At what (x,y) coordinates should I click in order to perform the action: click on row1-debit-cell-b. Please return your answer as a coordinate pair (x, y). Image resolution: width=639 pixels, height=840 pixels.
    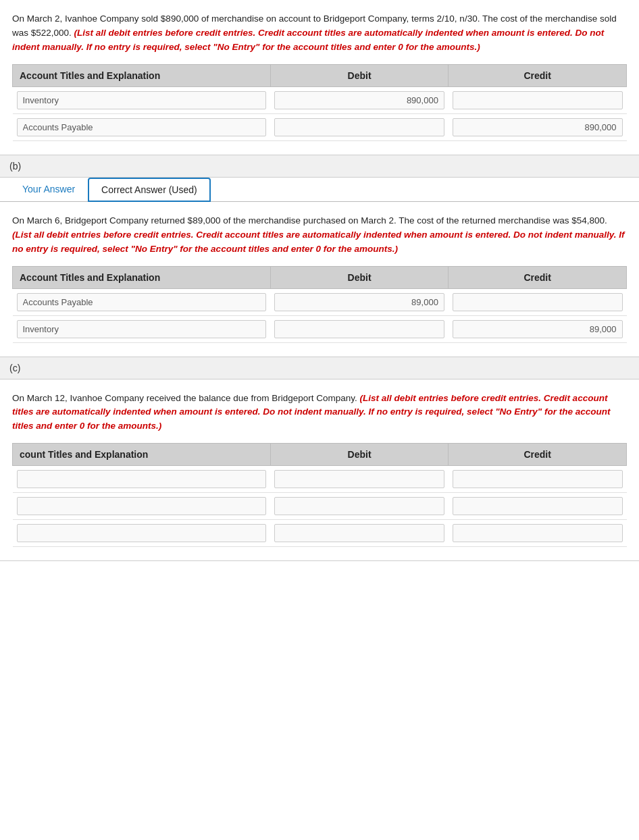
    Looking at the image, I should click on (359, 302).